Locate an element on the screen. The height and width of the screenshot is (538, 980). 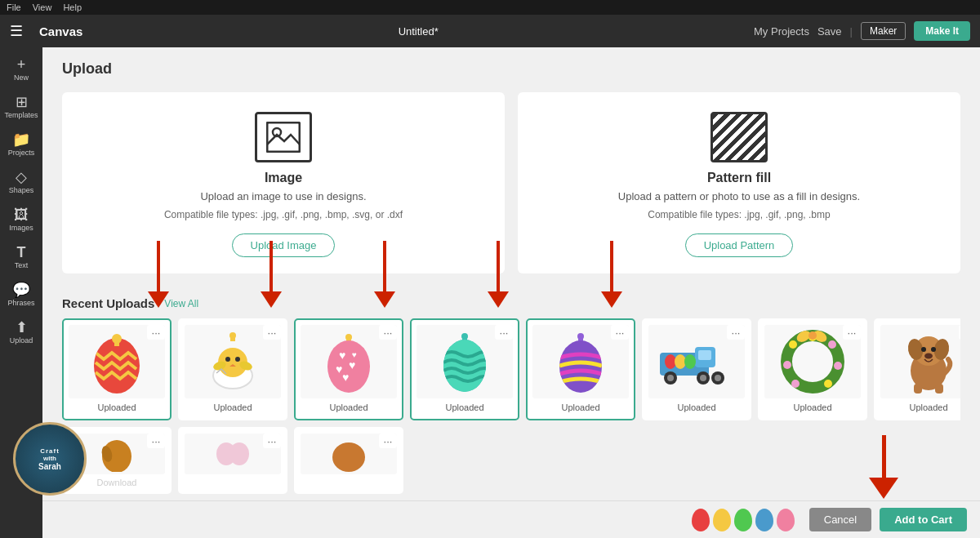
egg-color-red is located at coordinates (701, 520).